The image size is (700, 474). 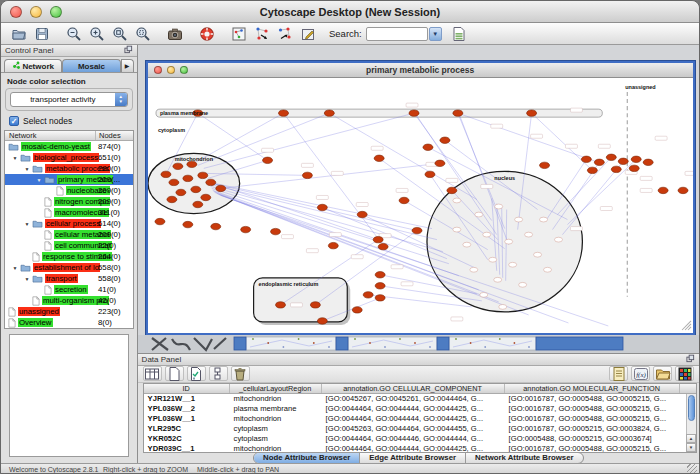 I want to click on float-data-panel-icon, so click(x=690, y=360).